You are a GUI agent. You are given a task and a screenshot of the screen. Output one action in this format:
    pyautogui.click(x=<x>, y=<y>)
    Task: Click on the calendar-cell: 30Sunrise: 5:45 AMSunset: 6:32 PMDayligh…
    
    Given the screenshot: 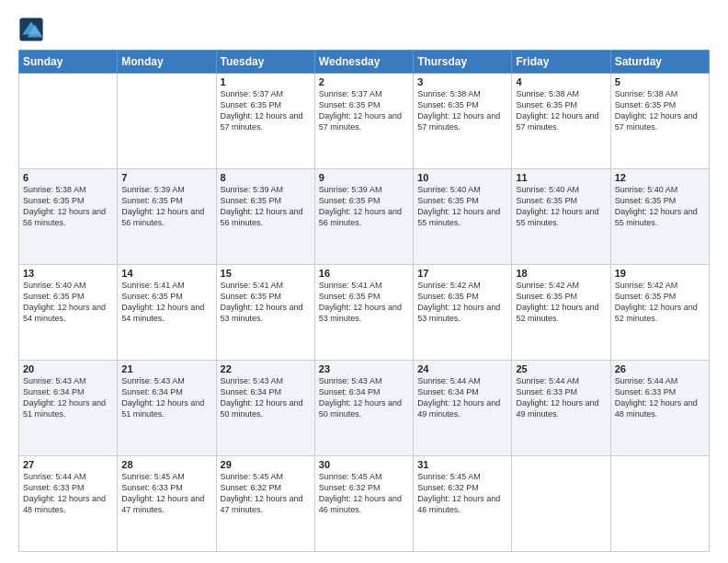 What is the action you would take?
    pyautogui.click(x=364, y=504)
    